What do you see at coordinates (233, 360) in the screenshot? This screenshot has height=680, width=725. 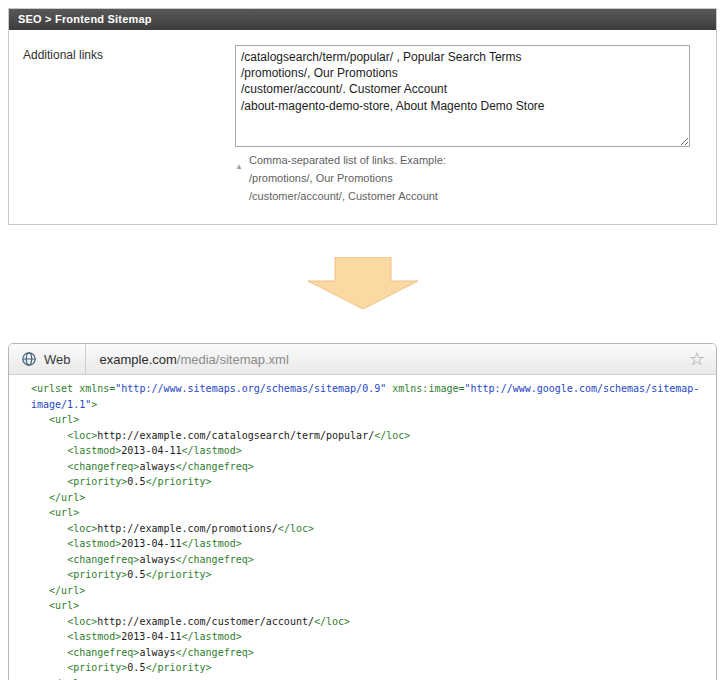 I see `url-path: /media/sitemap.xml` at bounding box center [233, 360].